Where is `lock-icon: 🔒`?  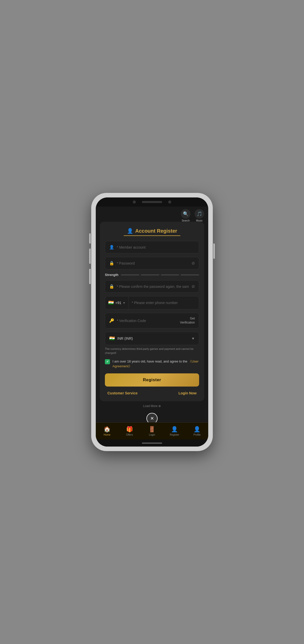 lock-icon: 🔒 is located at coordinates (112, 263).